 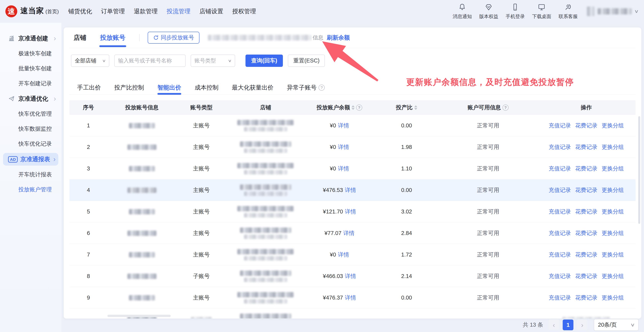 What do you see at coordinates (616, 325) in the screenshot?
I see `page-size-select: 20条/页 ∨` at bounding box center [616, 325].